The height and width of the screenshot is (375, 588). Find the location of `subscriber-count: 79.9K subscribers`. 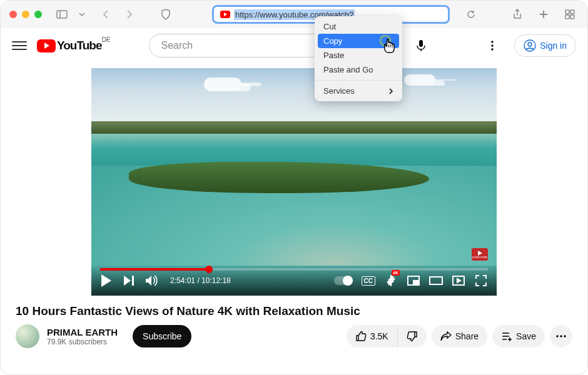

subscriber-count: 79.9K subscribers is located at coordinates (83, 342).